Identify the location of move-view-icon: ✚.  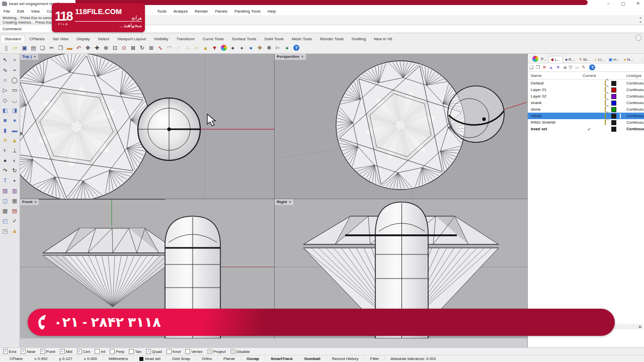
(97, 48).